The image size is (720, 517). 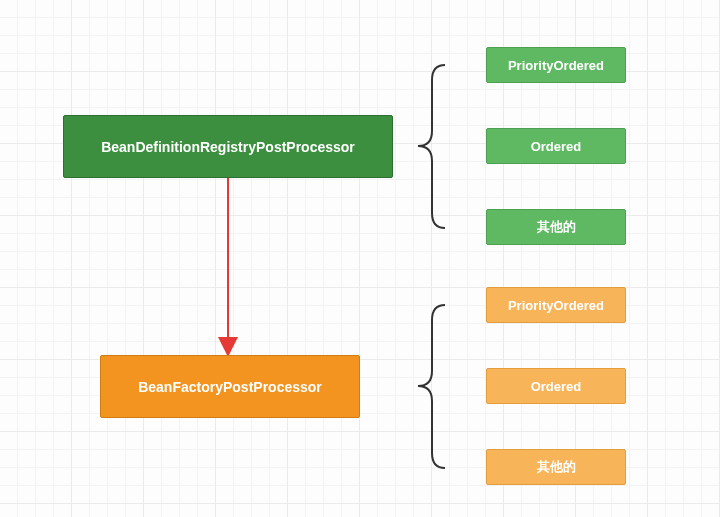 What do you see at coordinates (230, 387) in the screenshot?
I see `node-label: BeanFactoryPostProcessor` at bounding box center [230, 387].